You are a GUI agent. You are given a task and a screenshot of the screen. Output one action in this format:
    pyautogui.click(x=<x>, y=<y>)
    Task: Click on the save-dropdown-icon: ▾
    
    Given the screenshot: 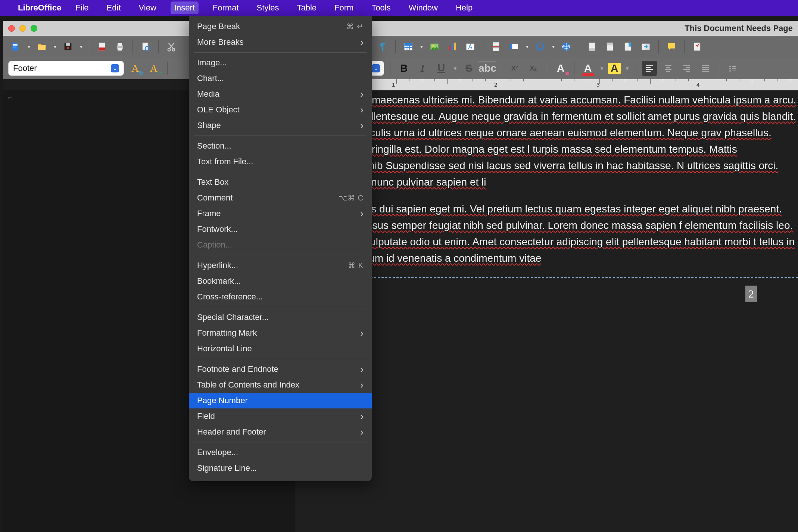 What is the action you would take?
    pyautogui.click(x=81, y=47)
    